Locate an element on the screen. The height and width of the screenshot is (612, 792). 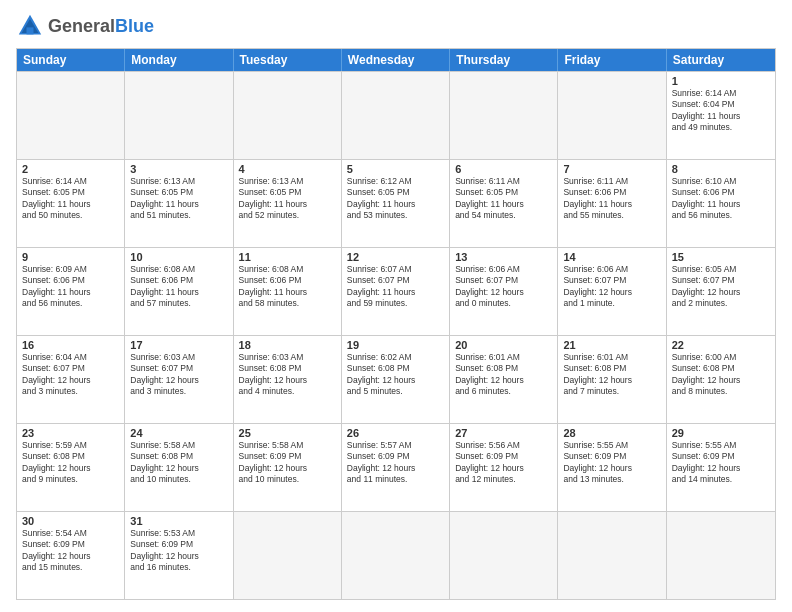
day-number: 29 is located at coordinates (721, 433).